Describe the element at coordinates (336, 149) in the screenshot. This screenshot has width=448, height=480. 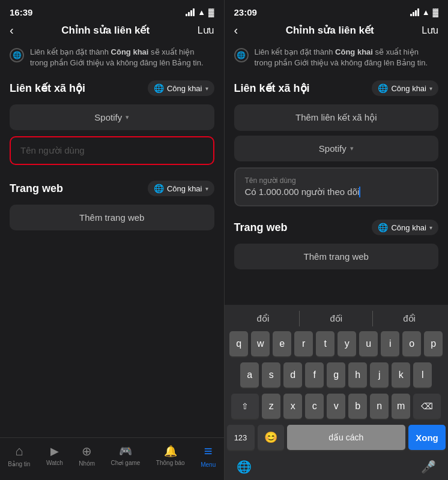
I see `spotify-dropdown-right: Spotify ▾` at that location.